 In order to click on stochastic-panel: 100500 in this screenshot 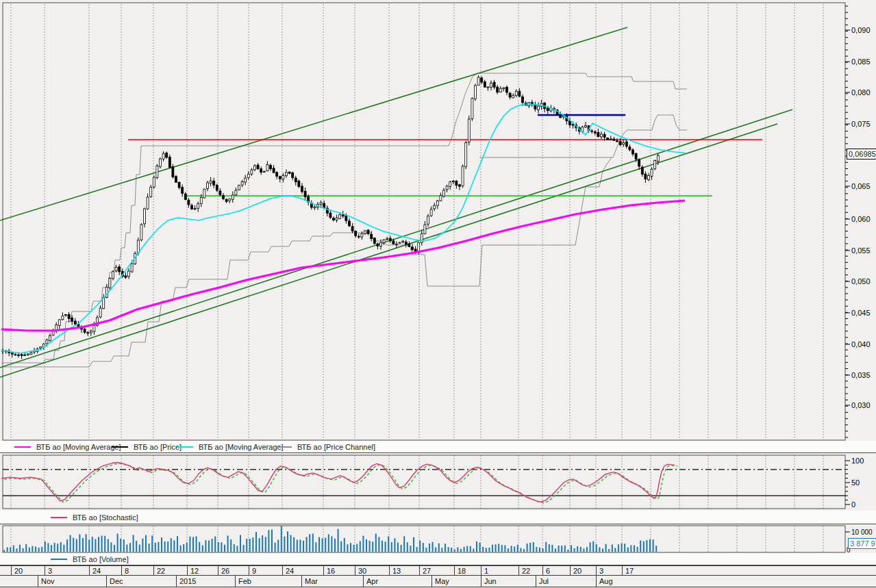, I will do `click(438, 482)`.